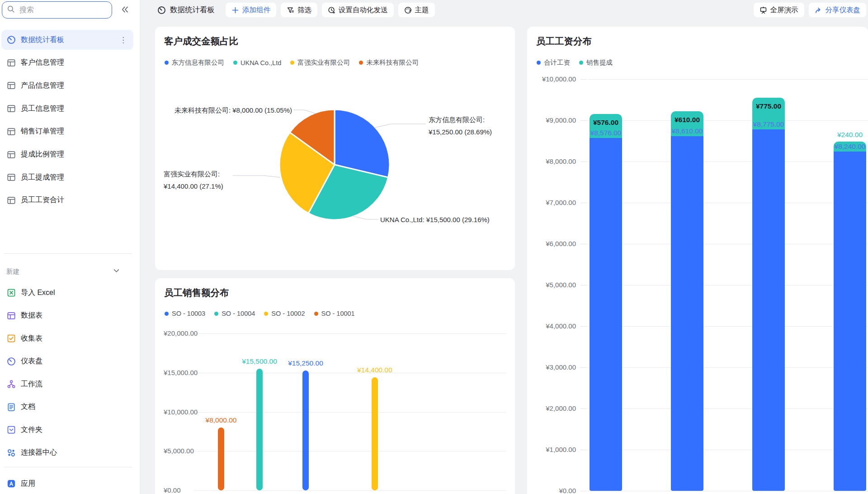  Describe the element at coordinates (299, 10) in the screenshot. I see `filter-button: 筛选` at that location.